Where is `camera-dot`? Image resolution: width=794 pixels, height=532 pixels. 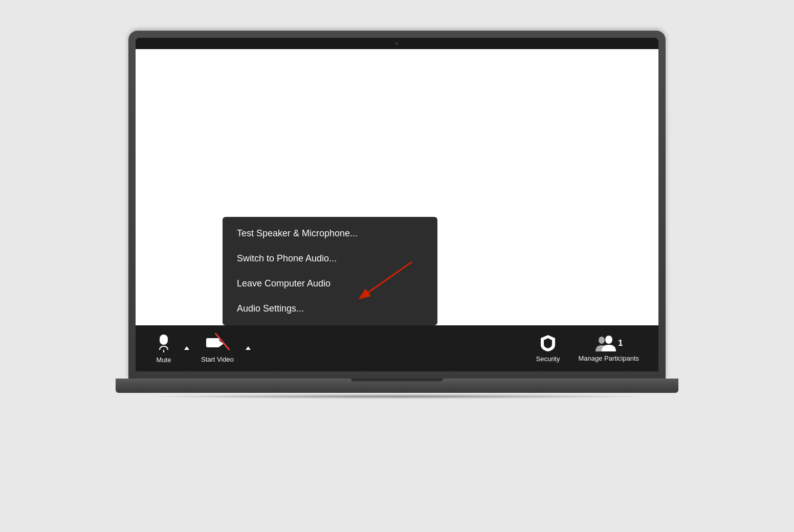
camera-dot is located at coordinates (397, 43).